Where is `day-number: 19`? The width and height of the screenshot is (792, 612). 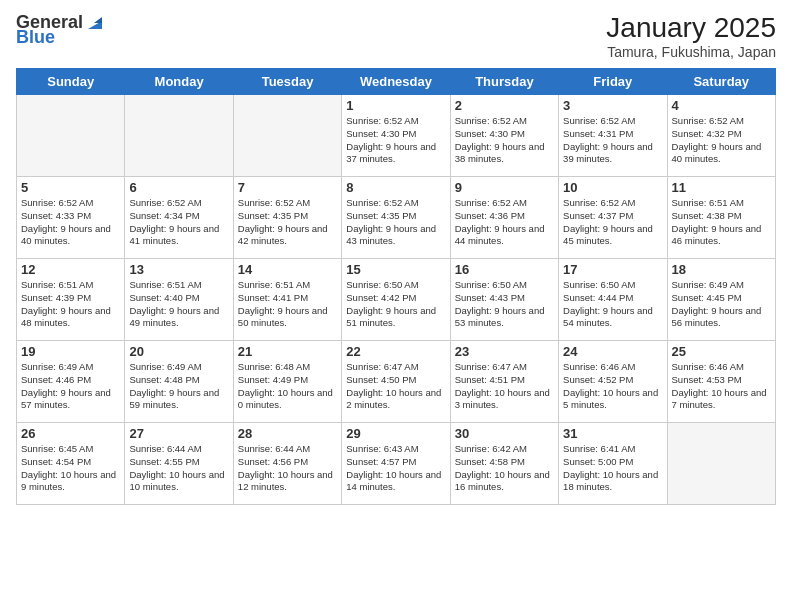
day-number: 19 is located at coordinates (70, 352).